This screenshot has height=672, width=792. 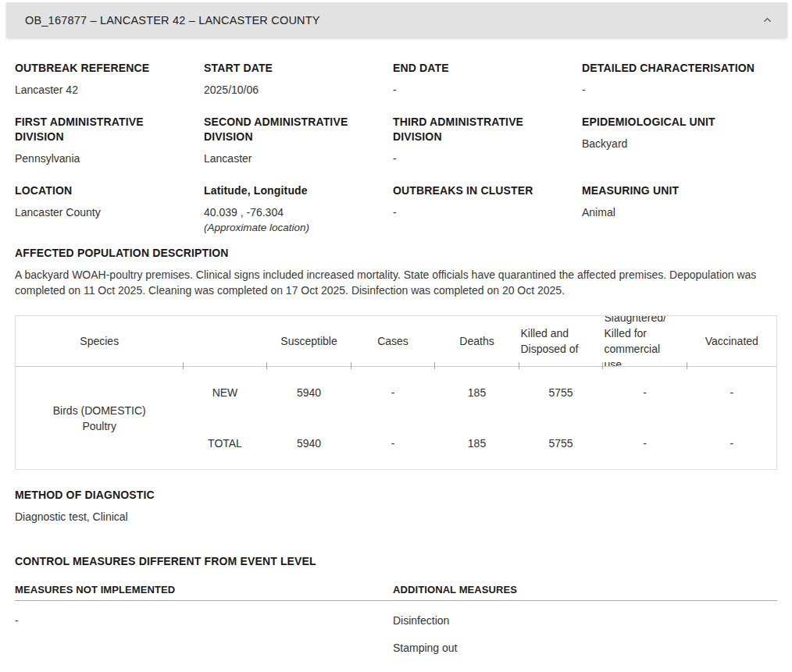 I want to click on field-label: START DATE, so click(x=298, y=69).